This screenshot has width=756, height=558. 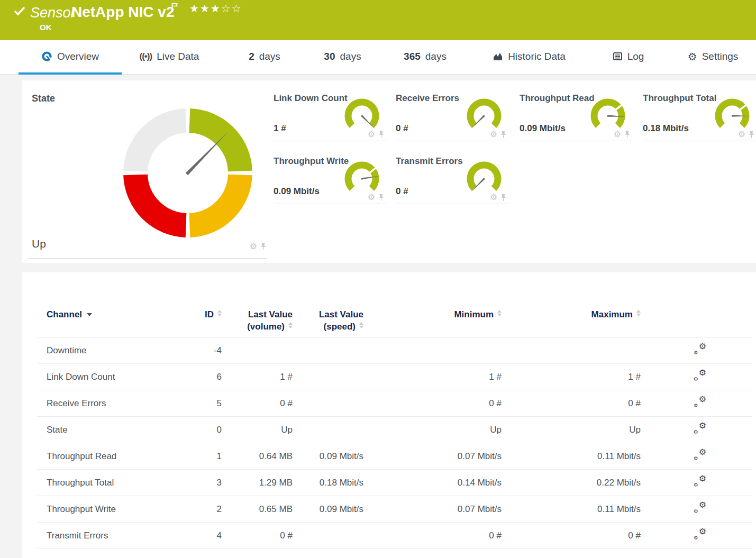 What do you see at coordinates (433, 323) in the screenshot?
I see `column-header-minimum: Minimum` at bounding box center [433, 323].